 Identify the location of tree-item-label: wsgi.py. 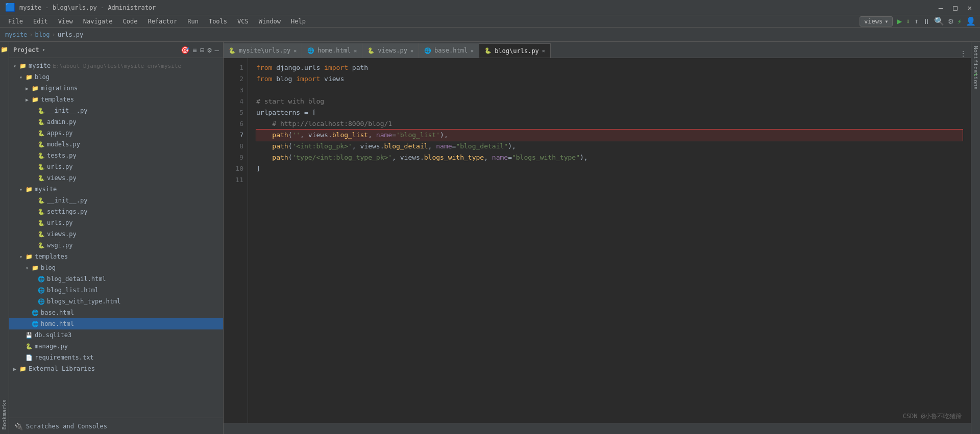
(60, 245).